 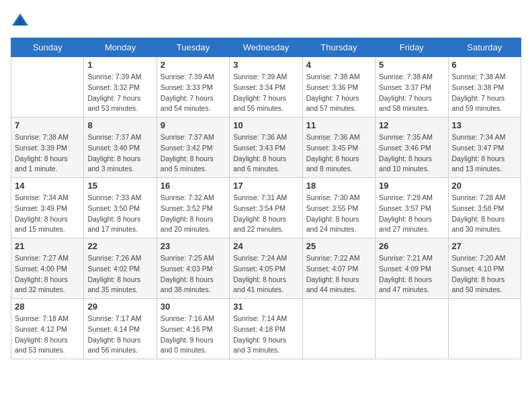 What do you see at coordinates (266, 148) in the screenshot?
I see `week-row-2: 7Sunrise: 7:38 AMSunset: 3:39 PMDaylight…` at bounding box center [266, 148].